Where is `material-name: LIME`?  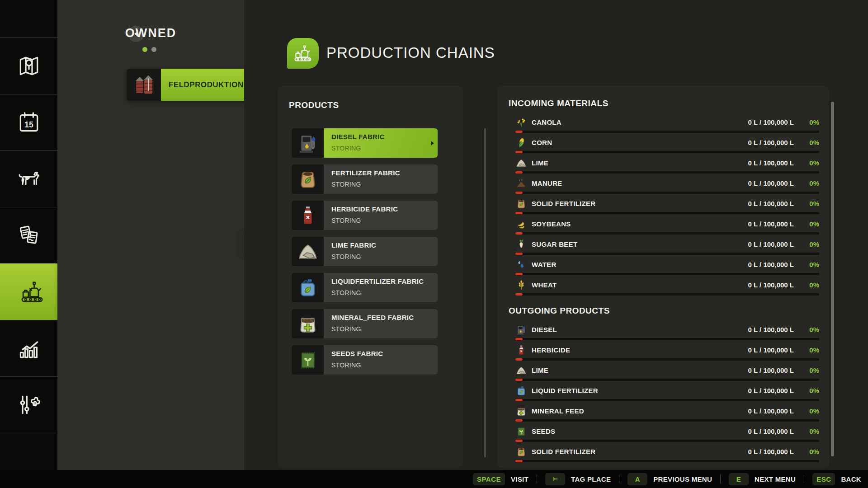 material-name: LIME is located at coordinates (540, 371).